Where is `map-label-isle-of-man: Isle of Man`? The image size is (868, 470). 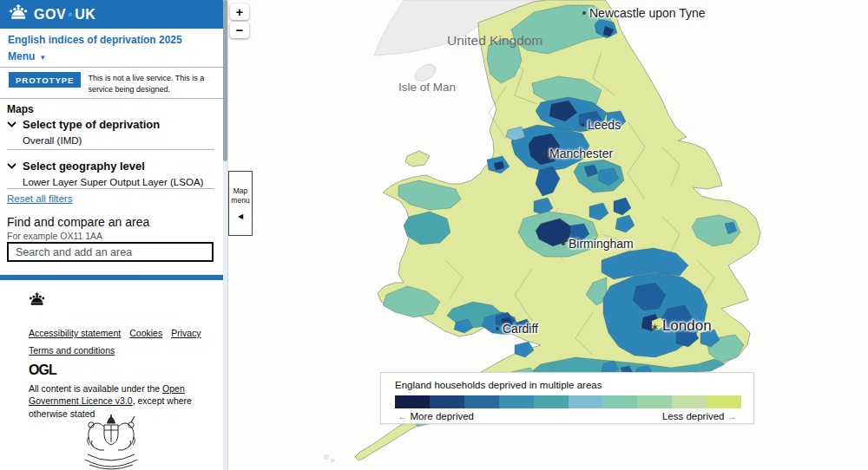 map-label-isle-of-man: Isle of Man is located at coordinates (427, 87).